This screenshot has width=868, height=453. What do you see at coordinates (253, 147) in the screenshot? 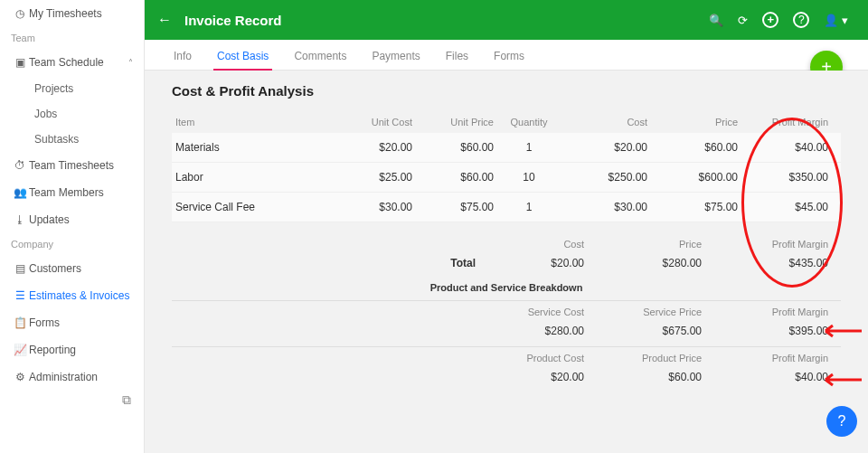
I see `cell-item: Materials` at bounding box center [253, 147].